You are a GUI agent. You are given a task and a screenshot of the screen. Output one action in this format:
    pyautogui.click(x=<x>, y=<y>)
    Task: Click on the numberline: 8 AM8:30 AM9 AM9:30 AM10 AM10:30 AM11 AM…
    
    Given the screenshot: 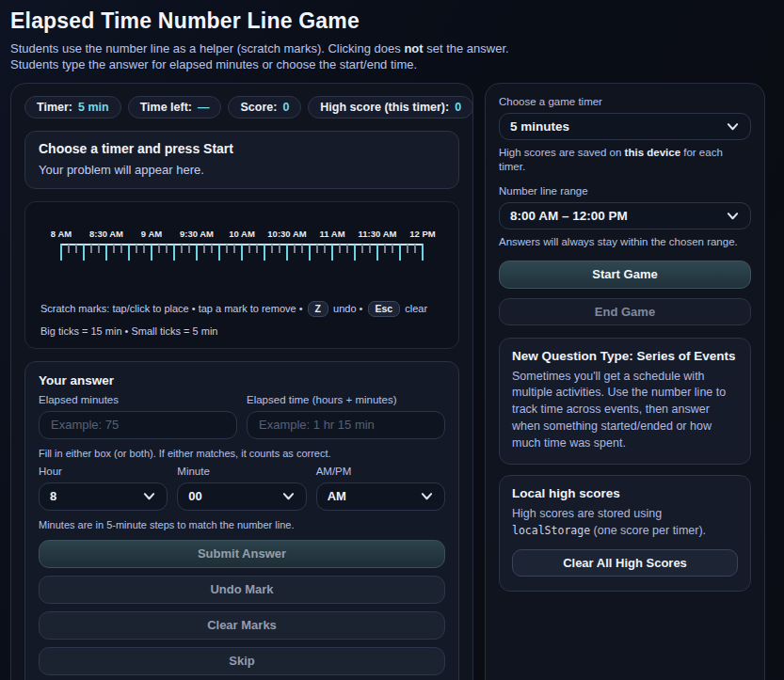 What is the action you would take?
    pyautogui.click(x=242, y=256)
    